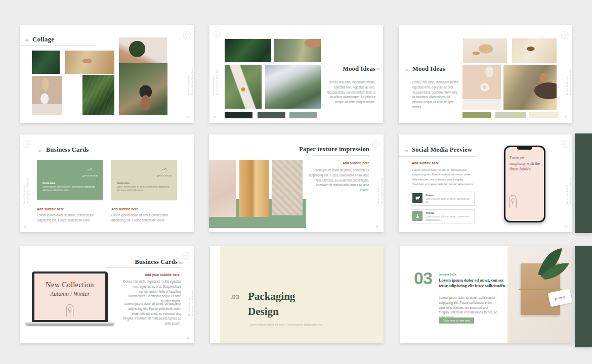 This screenshot has width=592, height=364. What do you see at coordinates (107, 295) in the screenshot?
I see `slide-business-cards-laptop: Business Cards 02 Add your subtitle here…` at bounding box center [107, 295].